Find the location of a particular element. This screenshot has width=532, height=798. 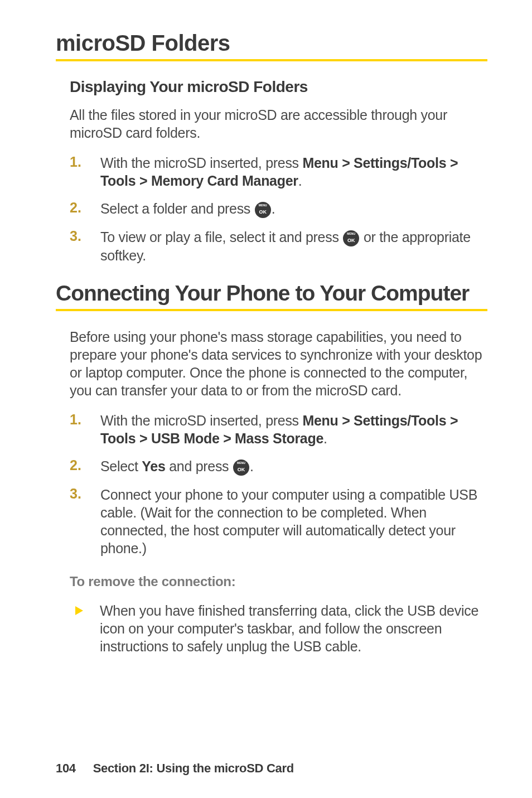

subheading-display-folders: Displaying Your microSD Folders is located at coordinates (279, 87).